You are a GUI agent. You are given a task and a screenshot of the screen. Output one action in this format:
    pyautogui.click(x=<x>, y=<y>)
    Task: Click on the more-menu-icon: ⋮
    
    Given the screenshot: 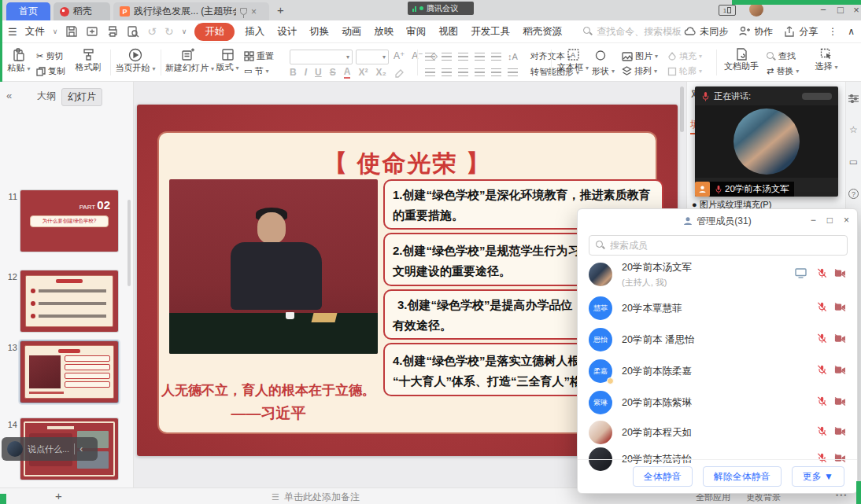 What is the action you would take?
    pyautogui.click(x=833, y=31)
    